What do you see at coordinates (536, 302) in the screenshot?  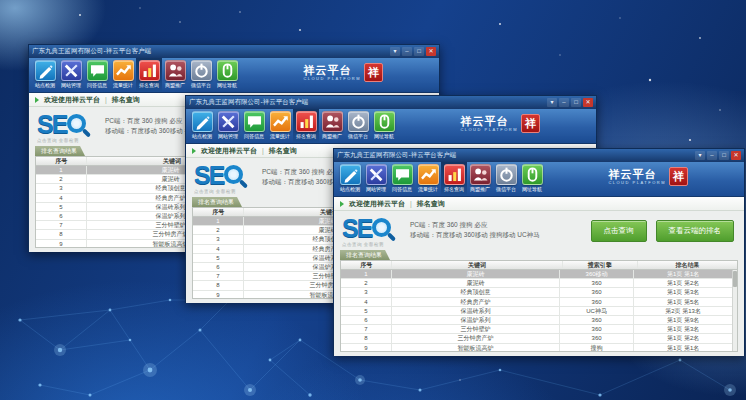 I see `table-row: 4经典房产炉360第1页 第5名` at bounding box center [536, 302].